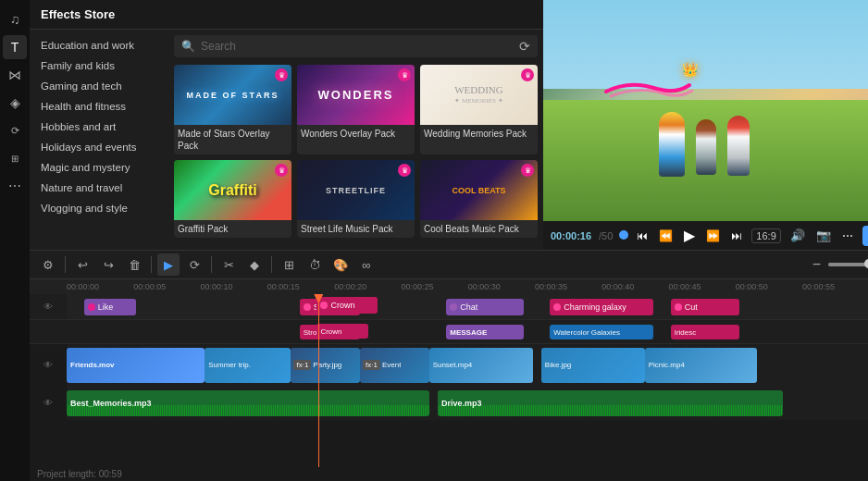 This screenshot has width=868, height=481. I want to click on clip-bike: Bike.jpg, so click(593, 365).